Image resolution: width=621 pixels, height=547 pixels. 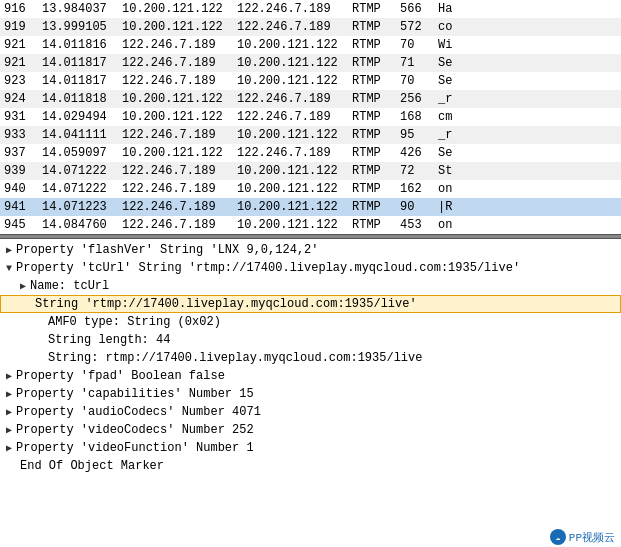 I want to click on list-item: Property 'flashVer' String 'LNX 9,0,124,…, so click(x=310, y=250).